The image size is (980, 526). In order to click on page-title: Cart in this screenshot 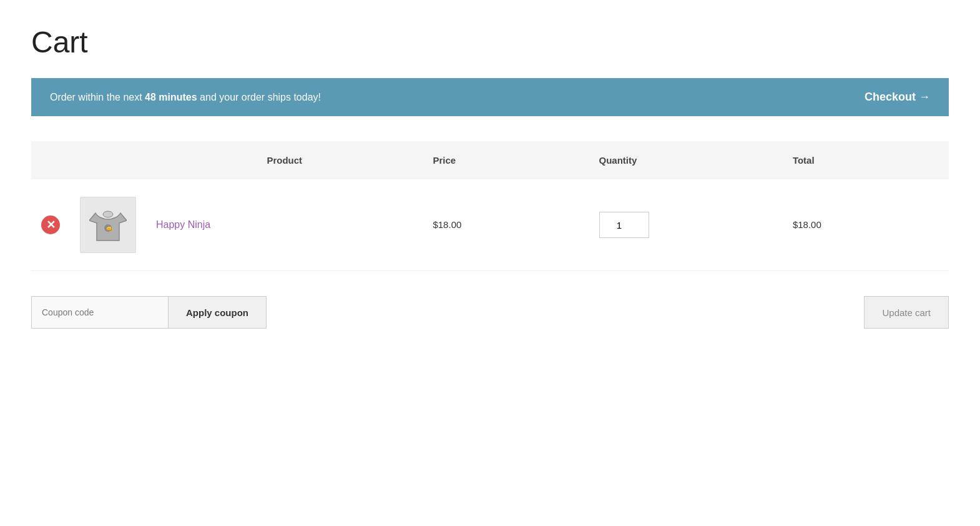, I will do `click(490, 42)`.